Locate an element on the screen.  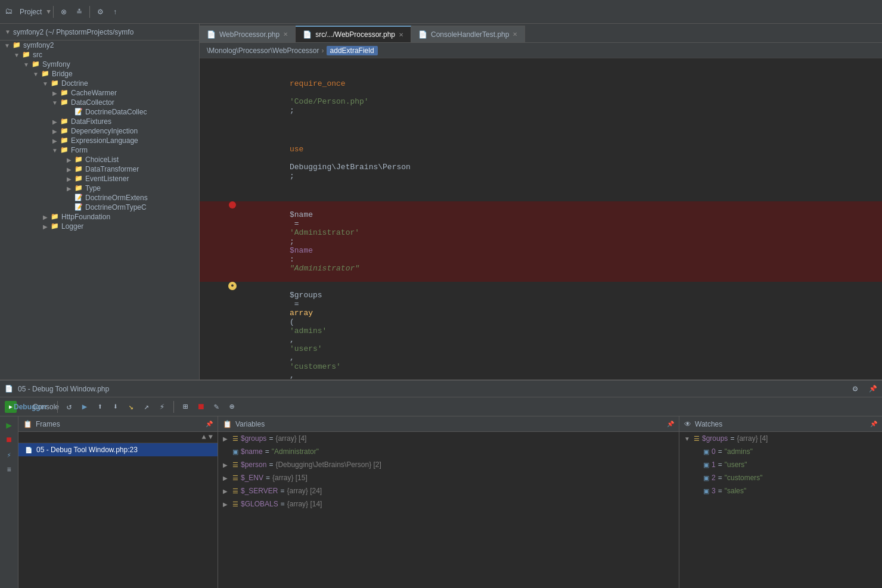
expand-globals: ▶ is located at coordinates (228, 504).